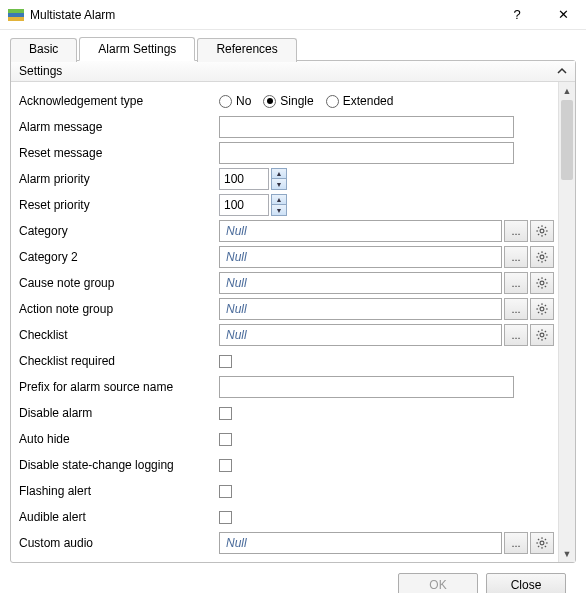 The width and height of the screenshot is (586, 593). I want to click on disable-alarm-checkbox, so click(226, 414).